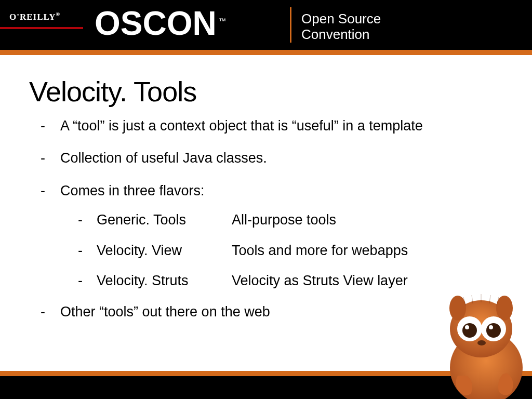 The width and height of the screenshot is (532, 399). I want to click on bullet-text: Collection of useful Java classes., so click(279, 158).